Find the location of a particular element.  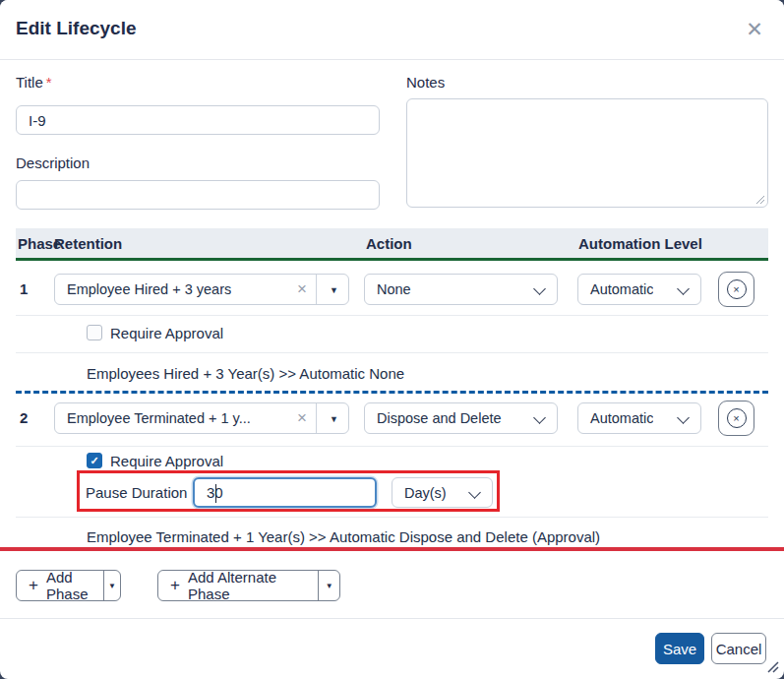

cancel-button: Cancel is located at coordinates (739, 648).